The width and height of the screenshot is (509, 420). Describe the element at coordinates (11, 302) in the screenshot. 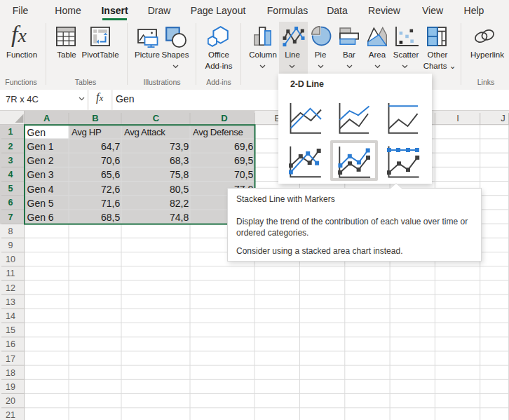

I see `svg-text: 13` at that location.